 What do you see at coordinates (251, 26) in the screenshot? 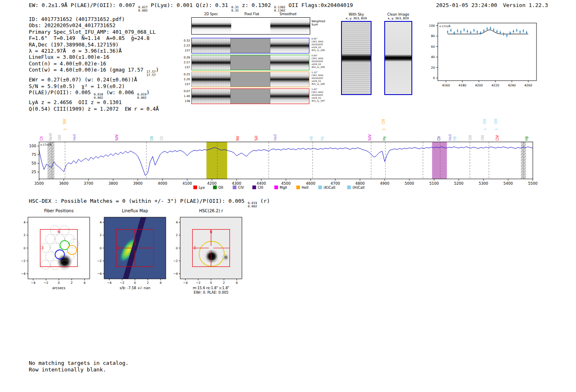
I see `weighted-gap` at bounding box center [251, 26].